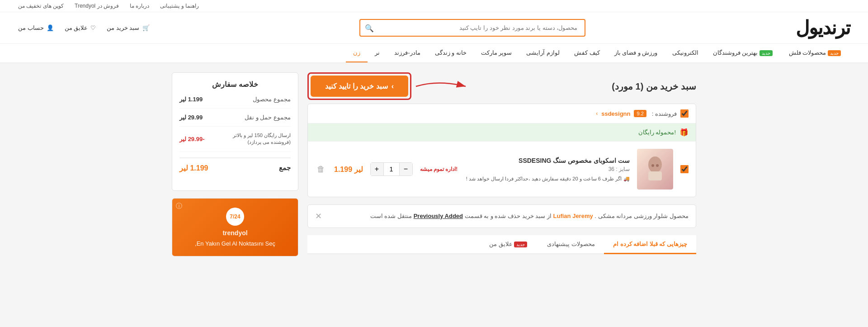 The image size is (868, 327). I want to click on nav-women-label: زن, so click(357, 52).